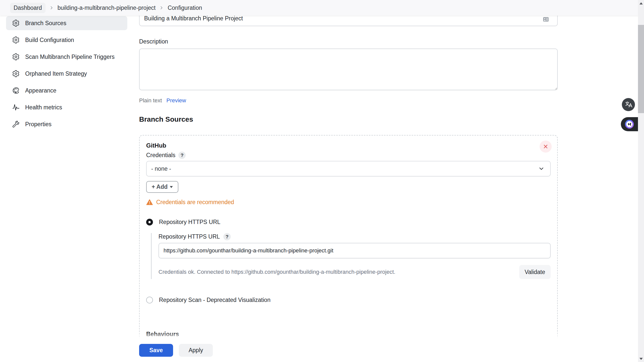  Describe the element at coordinates (546, 147) in the screenshot. I see `remove-source-button: ✕` at that location.